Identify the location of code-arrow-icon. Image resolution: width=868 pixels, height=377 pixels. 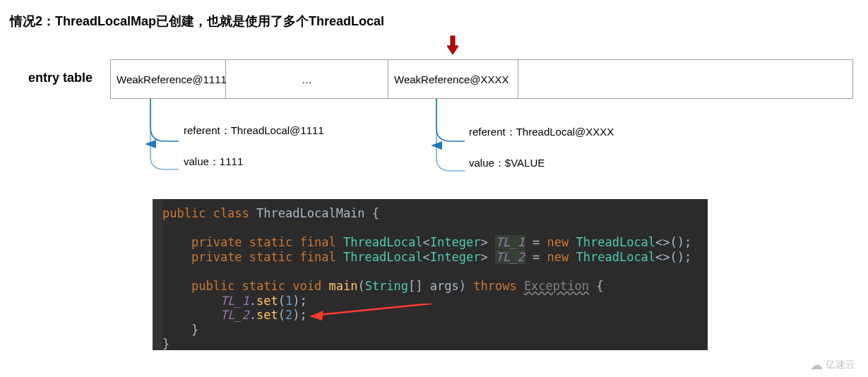
(371, 312).